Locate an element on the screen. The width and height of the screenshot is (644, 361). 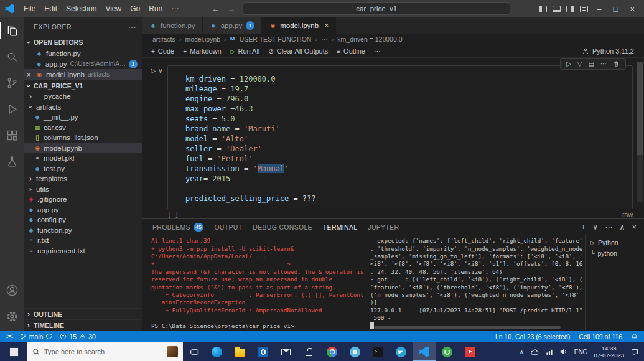
file-model-pkl: ●model.pkl is located at coordinates (83, 158).